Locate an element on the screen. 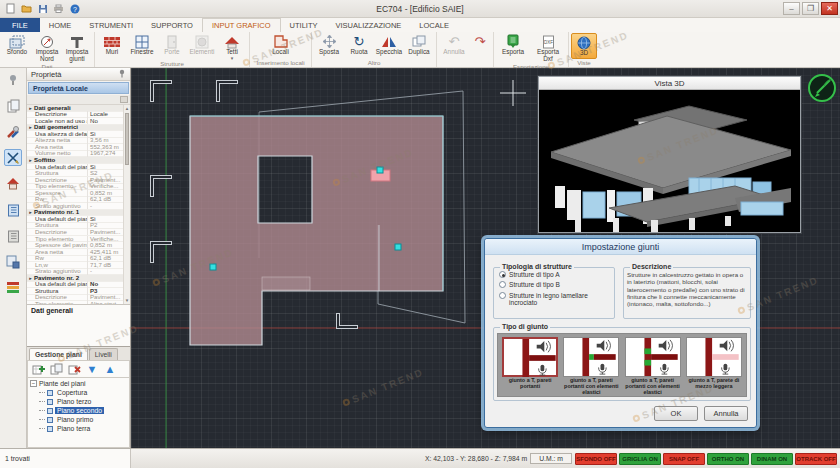 This screenshot has width=840, height=468. locali-button: Locali is located at coordinates (281, 46).